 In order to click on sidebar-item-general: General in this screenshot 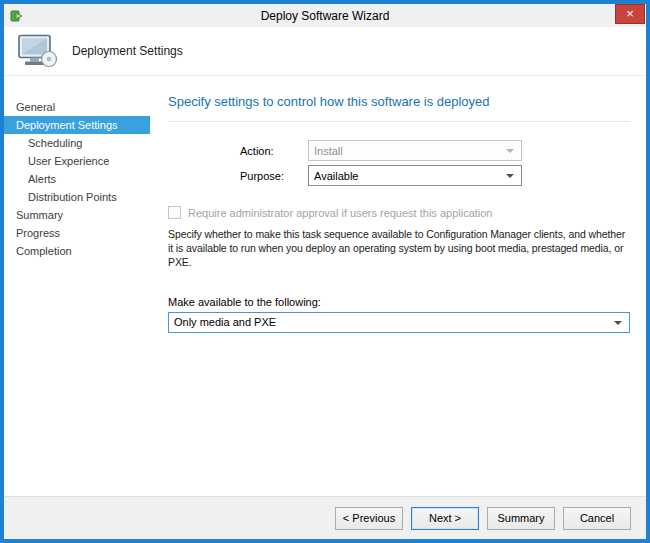, I will do `click(77, 107)`.